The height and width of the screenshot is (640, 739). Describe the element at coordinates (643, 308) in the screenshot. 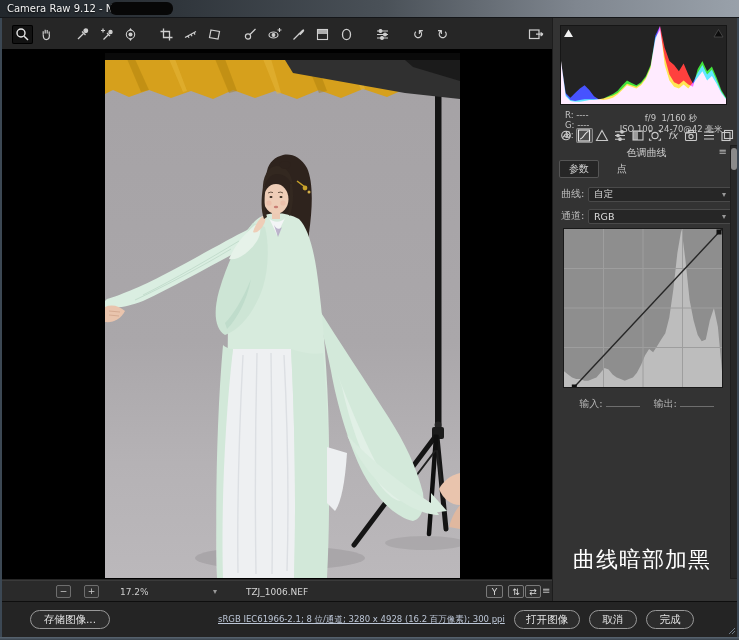

I see `tone-curve-graph` at that location.